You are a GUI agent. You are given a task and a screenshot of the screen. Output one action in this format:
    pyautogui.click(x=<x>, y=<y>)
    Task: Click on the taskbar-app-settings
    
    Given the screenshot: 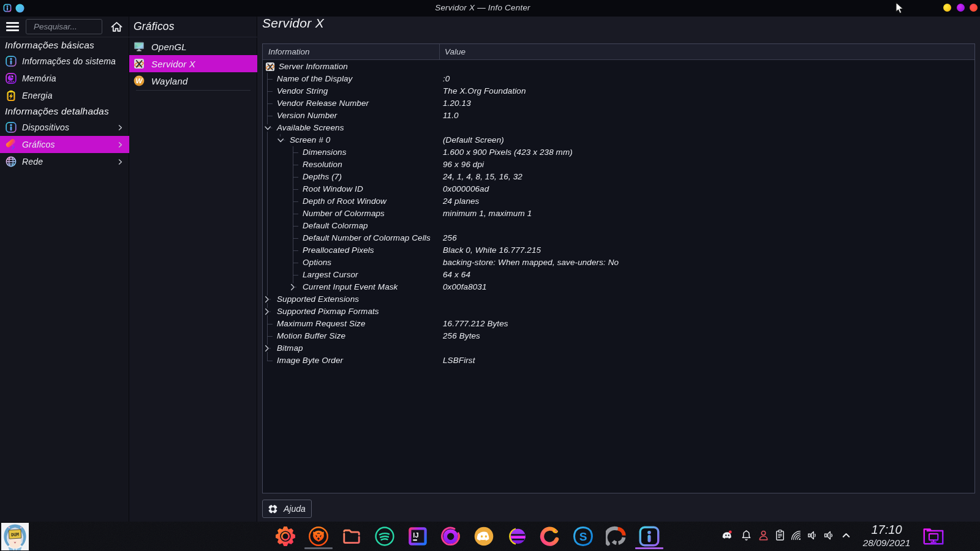 What is the action you would take?
    pyautogui.click(x=285, y=536)
    